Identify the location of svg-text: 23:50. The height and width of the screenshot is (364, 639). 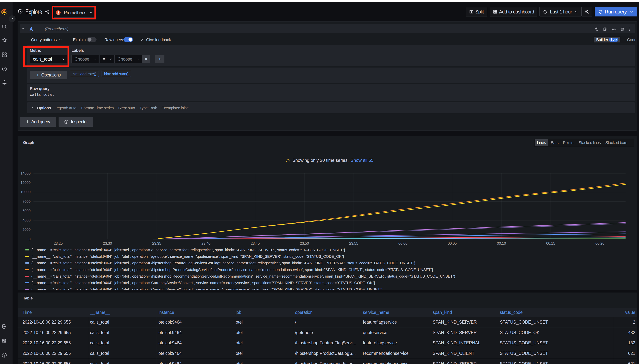
(304, 244).